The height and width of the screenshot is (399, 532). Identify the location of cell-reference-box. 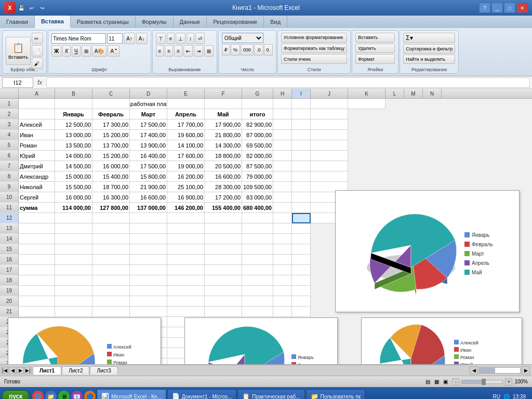
(18, 83).